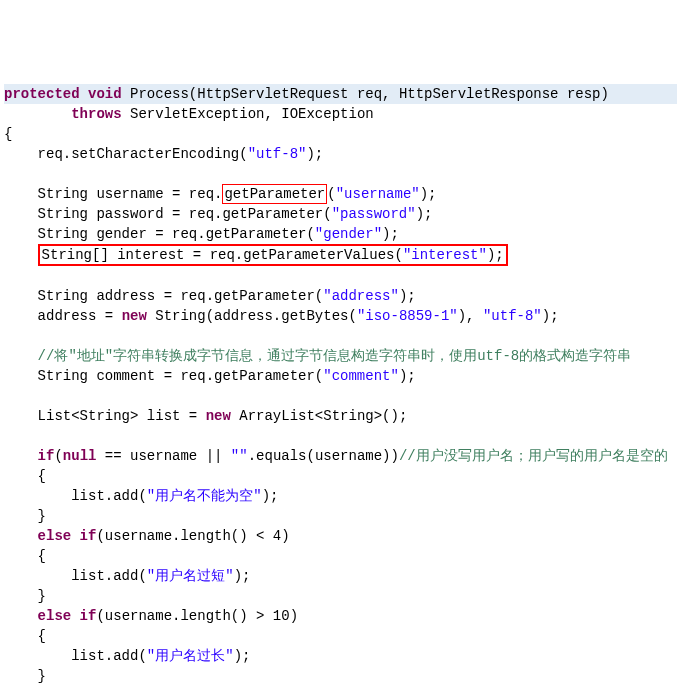 The width and height of the screenshot is (677, 690). I want to click on interest-highlight-box: String[] interest = req.getParameterValu…, so click(273, 255).